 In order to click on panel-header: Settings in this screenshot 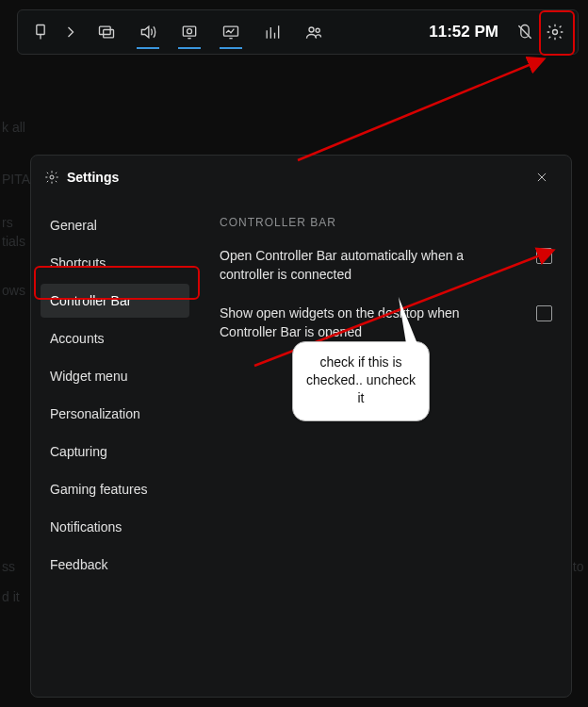, I will do `click(302, 177)`.